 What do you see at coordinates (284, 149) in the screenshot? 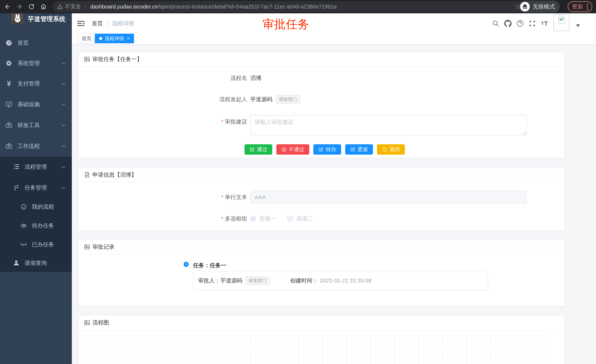
I see `circle-close-icon` at bounding box center [284, 149].